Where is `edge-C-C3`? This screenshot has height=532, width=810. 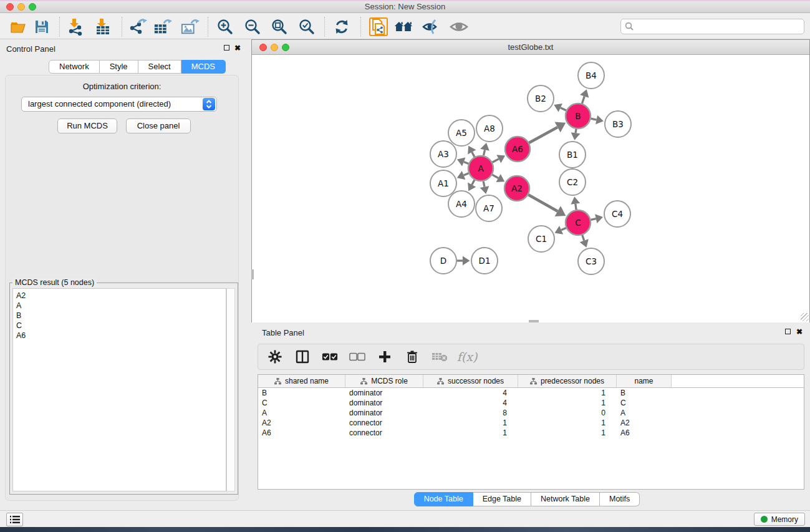
edge-C-C3 is located at coordinates (584, 238).